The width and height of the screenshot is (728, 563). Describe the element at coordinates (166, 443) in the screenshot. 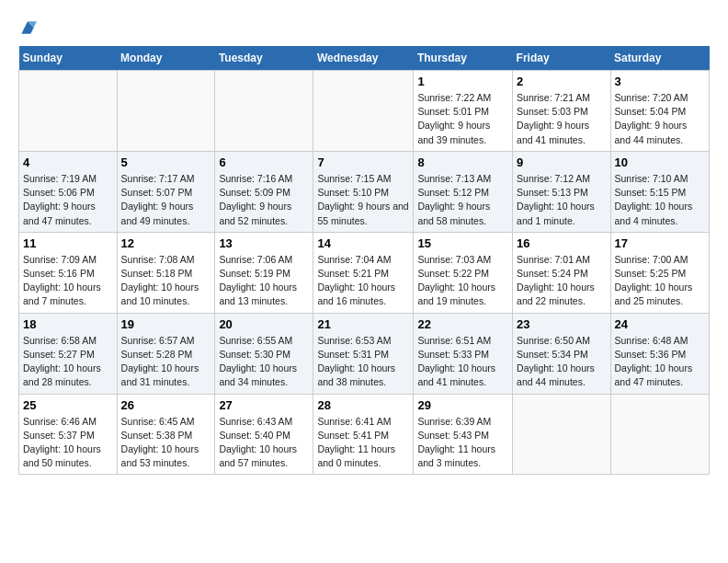

I see `day-info: Sunrise: 6:45 AMSunset: 5:38 PMDaylight:…` at that location.